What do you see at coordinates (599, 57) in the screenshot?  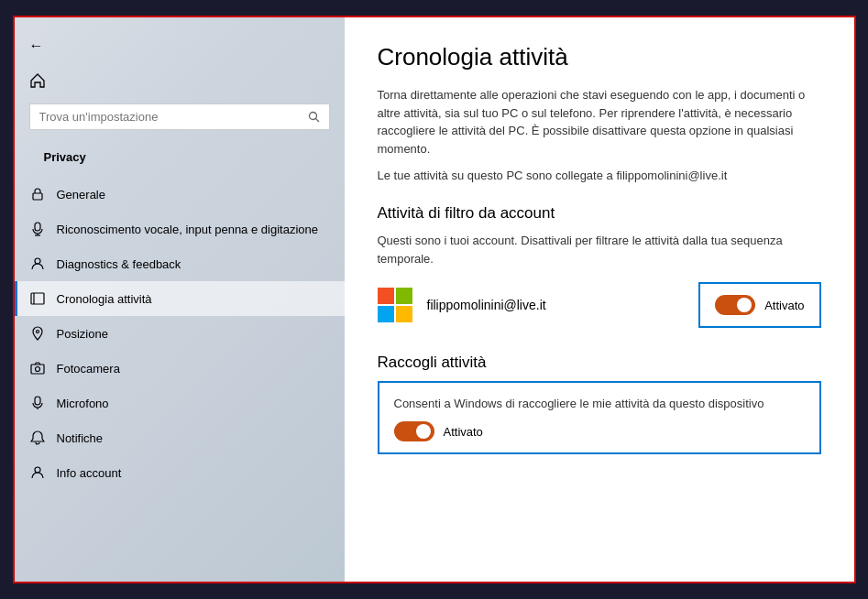 I see `page-title: Cronologia attività` at bounding box center [599, 57].